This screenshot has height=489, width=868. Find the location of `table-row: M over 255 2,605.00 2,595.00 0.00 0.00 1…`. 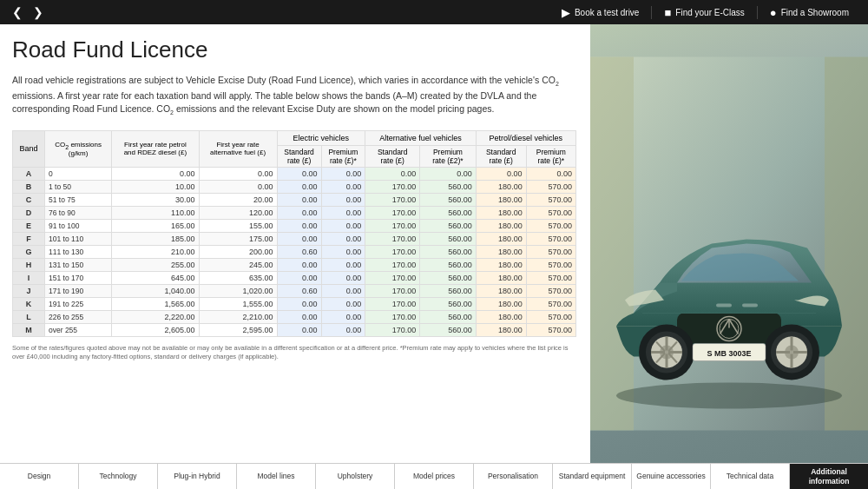

table-row: M over 255 2,605.00 2,595.00 0.00 0.00 1… is located at coordinates (295, 330).